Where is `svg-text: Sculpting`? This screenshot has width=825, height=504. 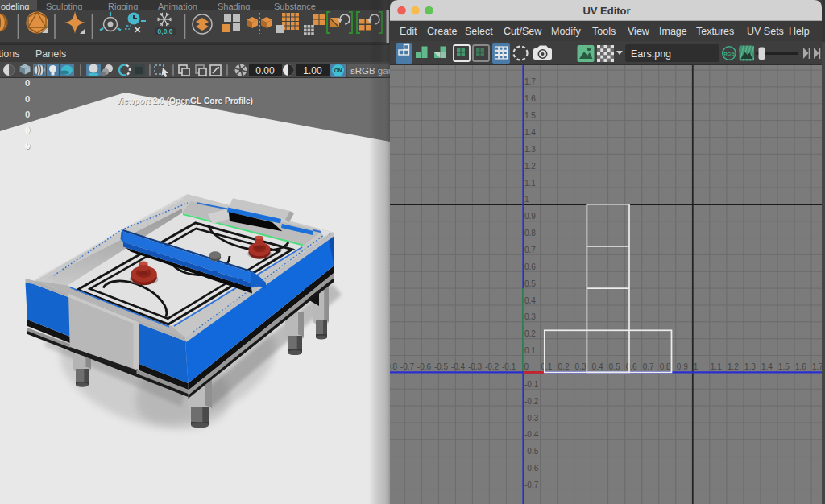
svg-text: Sculpting is located at coordinates (64, 6).